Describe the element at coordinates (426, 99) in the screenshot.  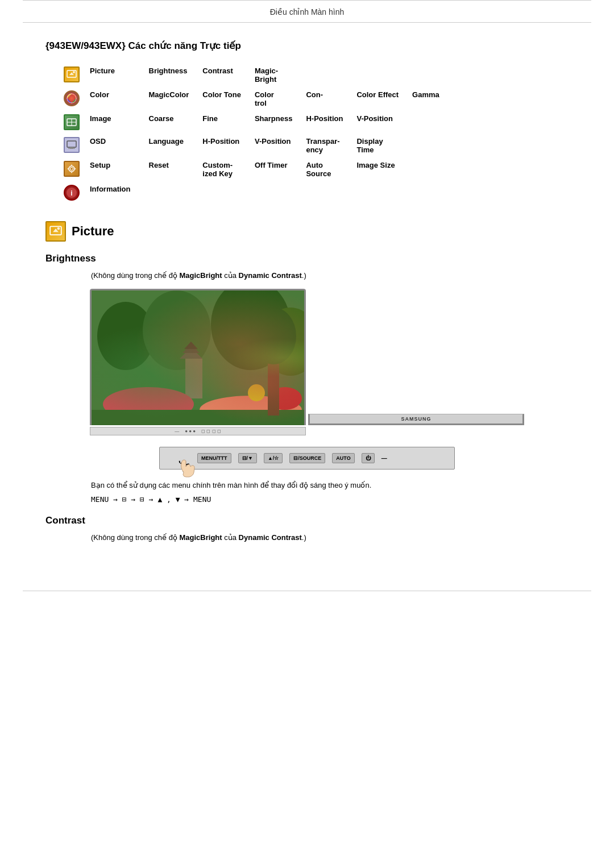
I see `color-sub6: Gamma` at that location.